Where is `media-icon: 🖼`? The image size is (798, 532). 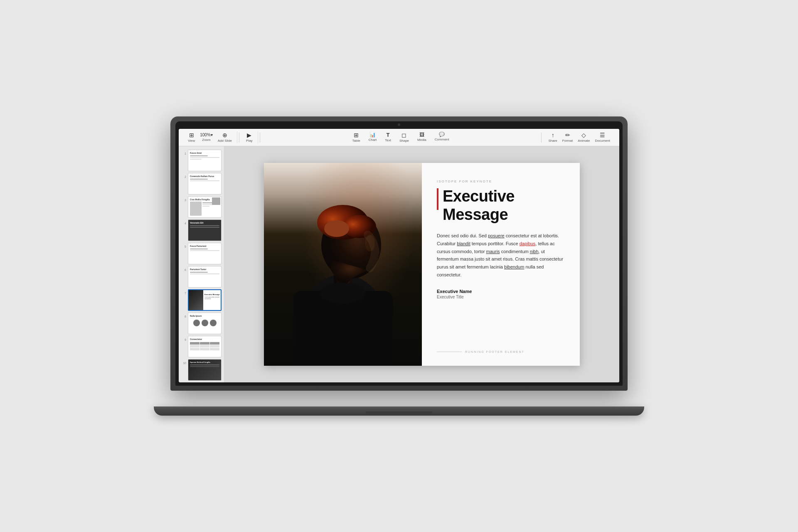 media-icon: 🖼 is located at coordinates (422, 135).